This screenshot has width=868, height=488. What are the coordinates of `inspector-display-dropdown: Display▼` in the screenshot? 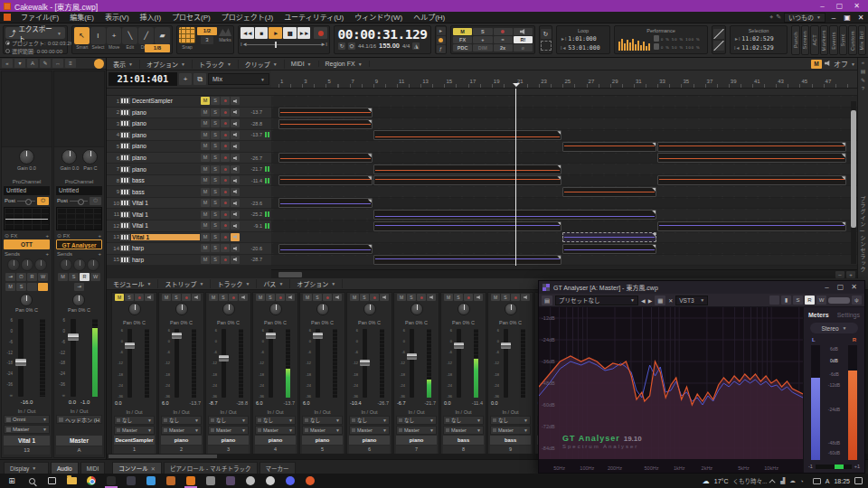 It's located at (26, 468).